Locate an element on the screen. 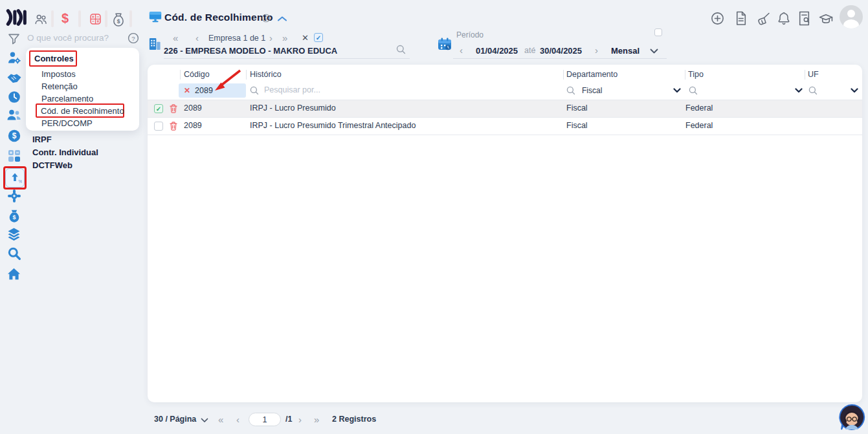  dollar-circle-icon: $ is located at coordinates (14, 136).